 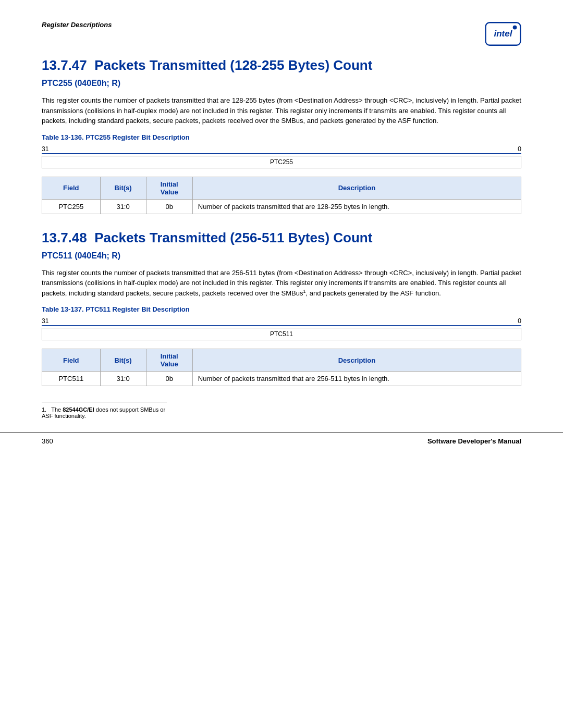 What do you see at coordinates (282, 283) in the screenshot?
I see `description-2: This register counts the number of packe…` at bounding box center [282, 283].